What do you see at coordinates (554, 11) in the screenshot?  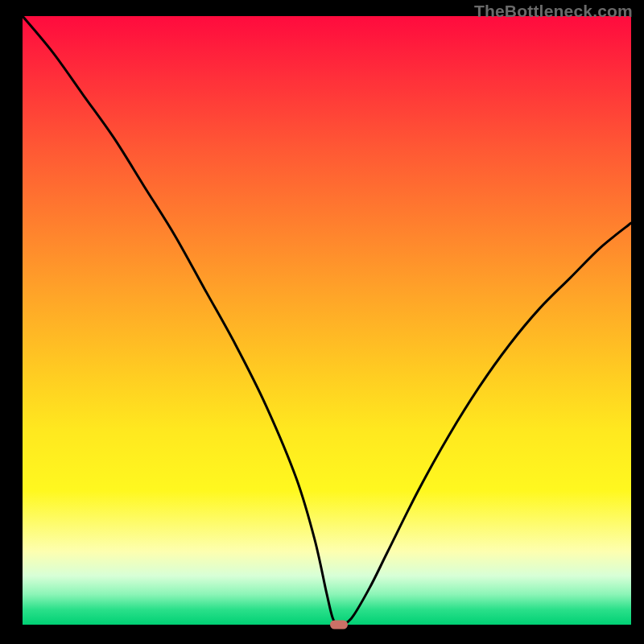 I see `watermark-text: TheBottleneck.com` at bounding box center [554, 11].